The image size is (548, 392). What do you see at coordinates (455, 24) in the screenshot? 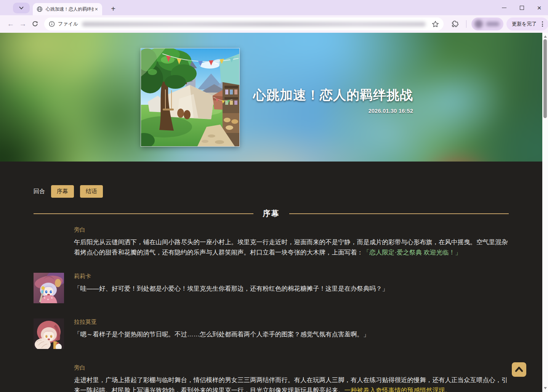
I see `puzzle-icon` at bounding box center [455, 24].